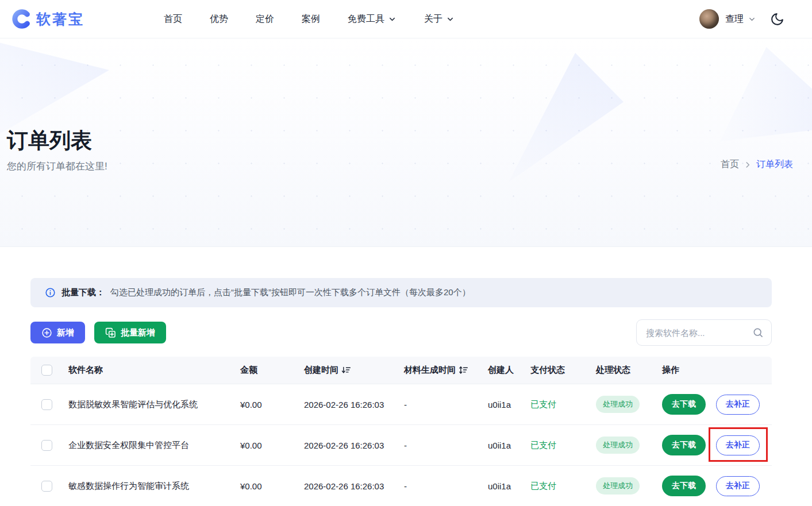 The width and height of the screenshot is (812, 506). Describe the element at coordinates (57, 167) in the screenshot. I see `page-subtitle: 您的所有订单都在这里!` at that location.